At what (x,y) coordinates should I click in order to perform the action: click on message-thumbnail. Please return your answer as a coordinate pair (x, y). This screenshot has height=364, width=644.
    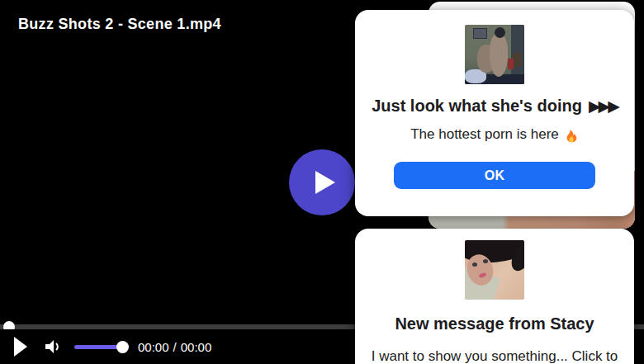
    Looking at the image, I should click on (495, 270).